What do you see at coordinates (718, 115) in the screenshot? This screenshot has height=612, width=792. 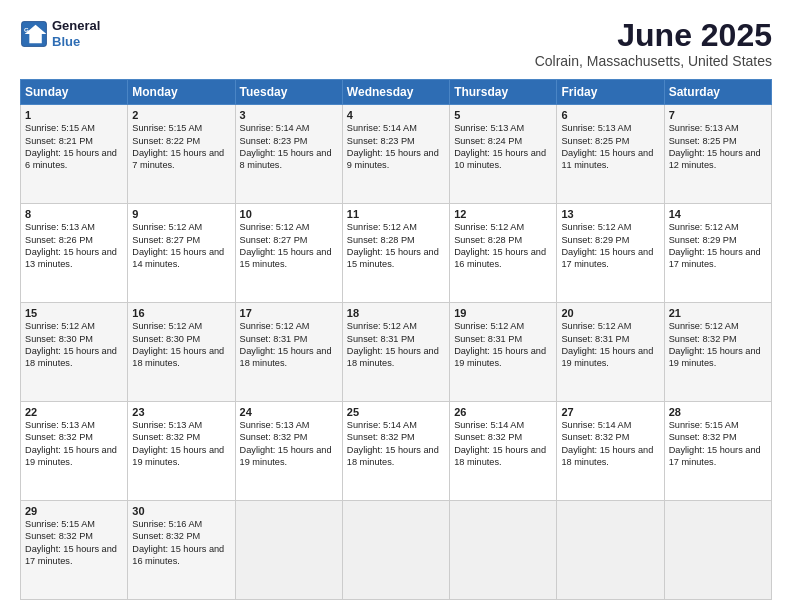 I see `day-number: 7` at bounding box center [718, 115].